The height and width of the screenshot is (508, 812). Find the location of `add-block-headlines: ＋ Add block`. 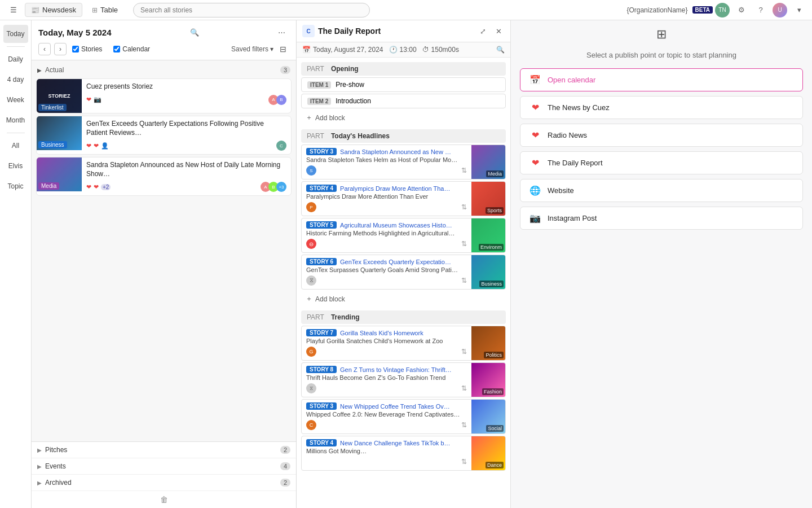

add-block-headlines: ＋ Add block is located at coordinates (404, 299).